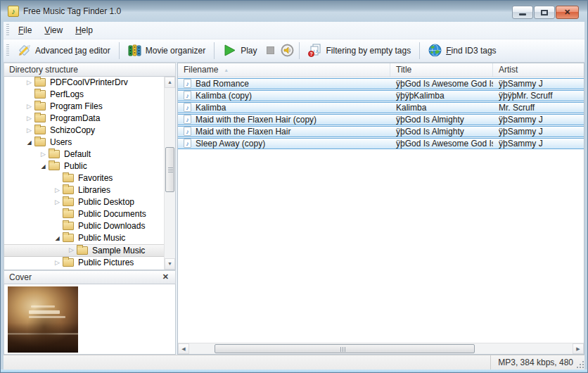 This screenshot has height=373, width=588. I want to click on tree-item-libraries: ▷ Libraries, so click(90, 190).